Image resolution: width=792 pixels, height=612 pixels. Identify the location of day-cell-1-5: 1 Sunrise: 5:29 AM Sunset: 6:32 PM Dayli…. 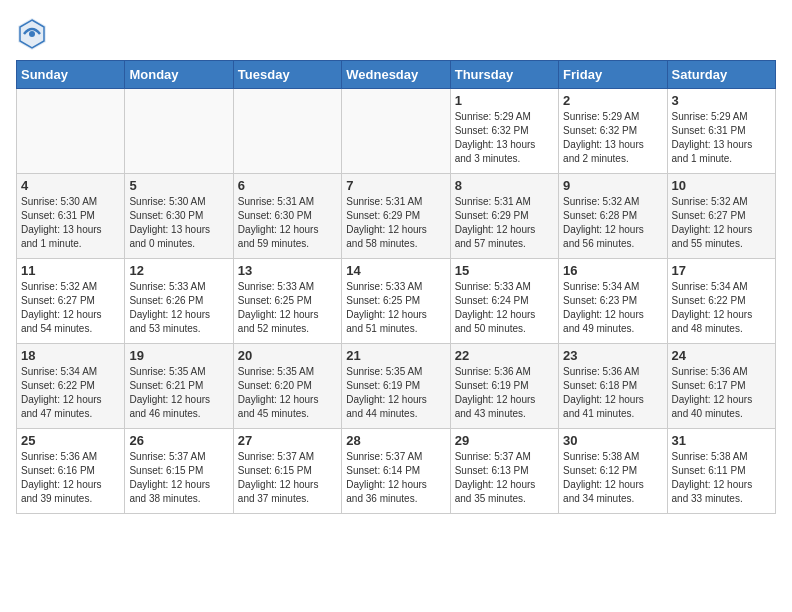
(504, 132).